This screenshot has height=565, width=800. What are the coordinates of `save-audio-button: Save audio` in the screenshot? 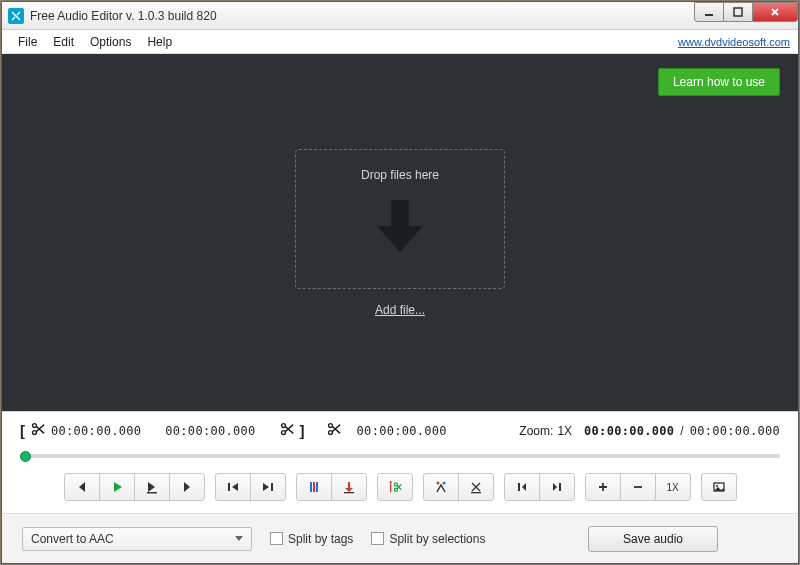 It's located at (653, 539).